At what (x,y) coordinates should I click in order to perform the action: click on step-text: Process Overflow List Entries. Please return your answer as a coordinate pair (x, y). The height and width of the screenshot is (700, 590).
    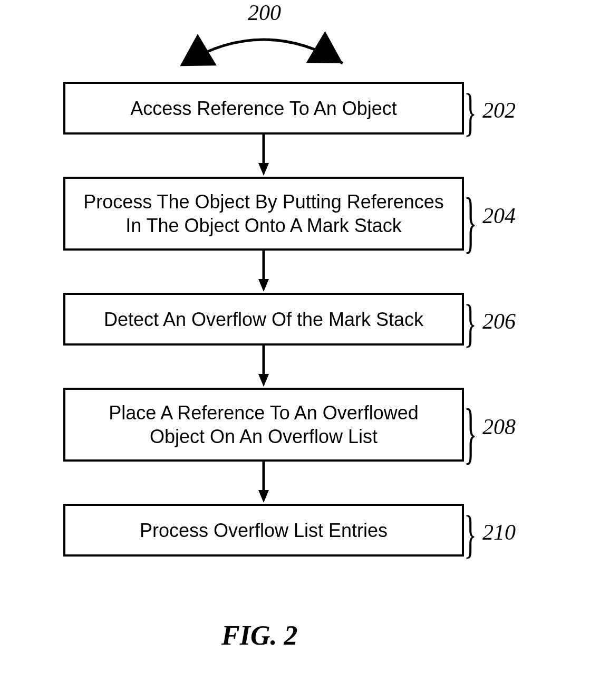
    Looking at the image, I should click on (264, 531).